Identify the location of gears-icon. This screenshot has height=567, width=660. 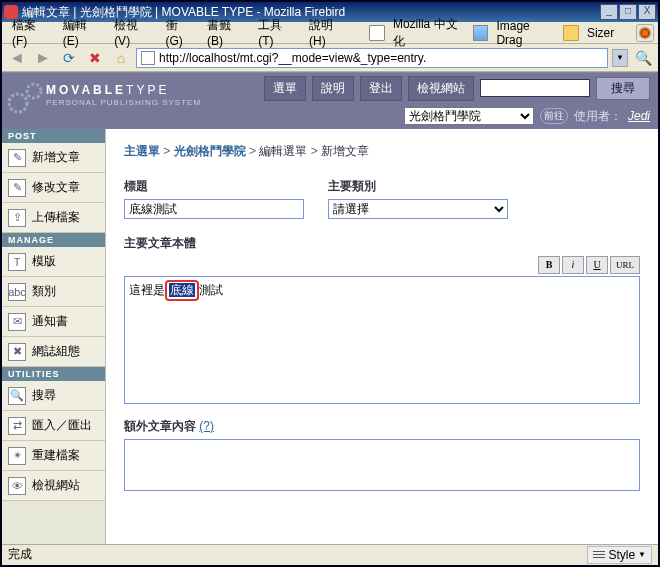
(24, 97).